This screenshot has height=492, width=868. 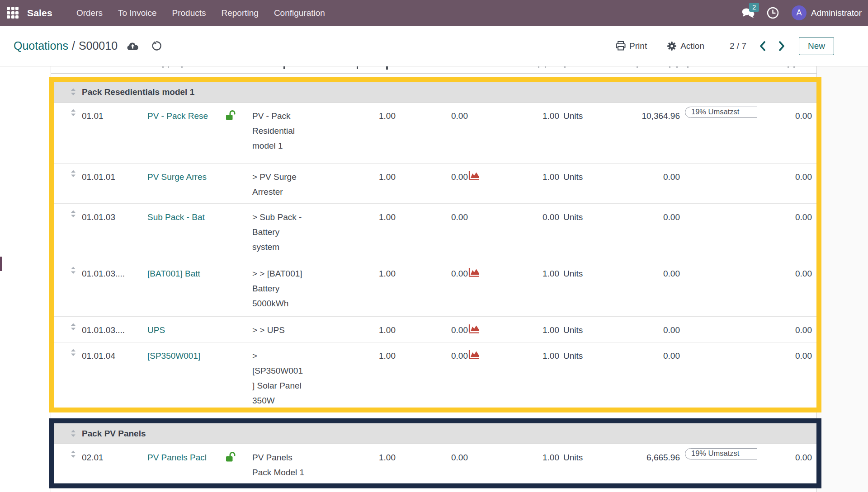 I want to click on line-description: > > [BAT001]Battery5000kWh, so click(x=287, y=288).